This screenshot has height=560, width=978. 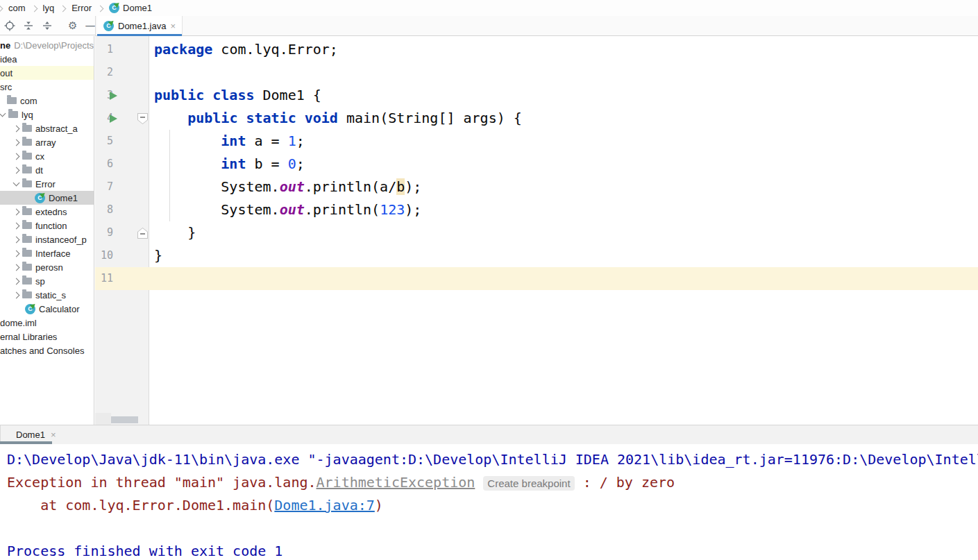 I want to click on breadcrumb-item-dome1: CDome1, so click(x=130, y=8).